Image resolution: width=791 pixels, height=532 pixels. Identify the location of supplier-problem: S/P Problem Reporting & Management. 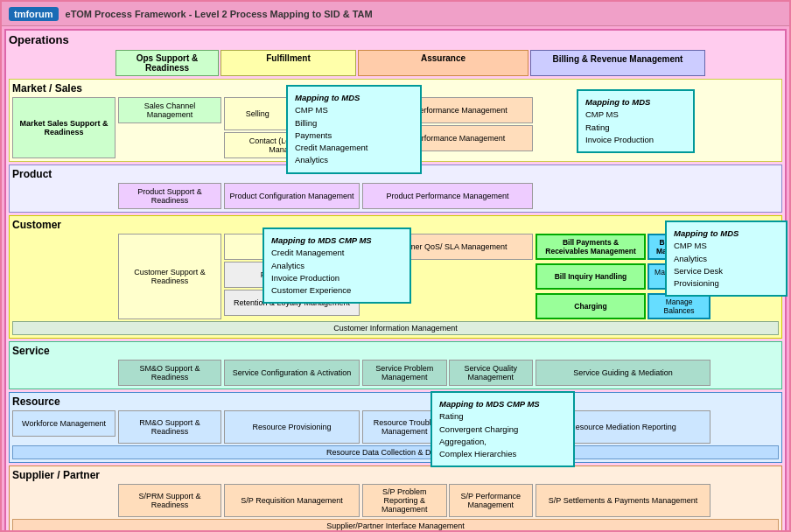
(404, 500).